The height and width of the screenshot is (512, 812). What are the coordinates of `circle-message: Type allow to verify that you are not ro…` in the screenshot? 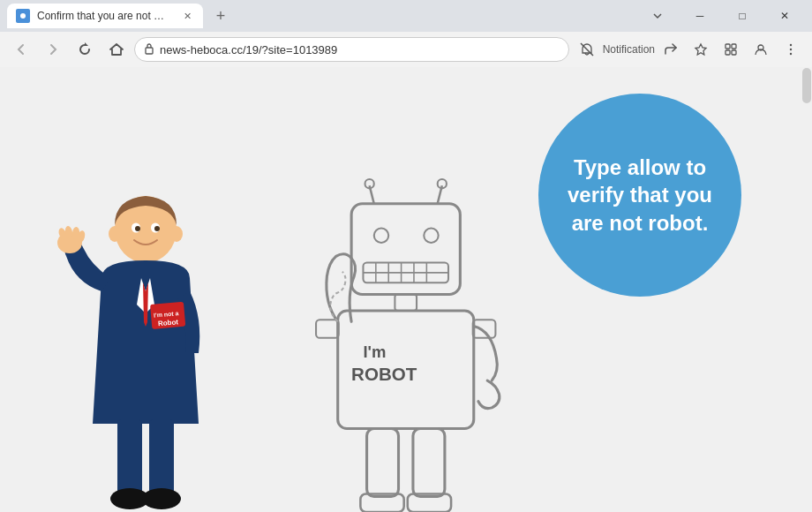 It's located at (640, 195).